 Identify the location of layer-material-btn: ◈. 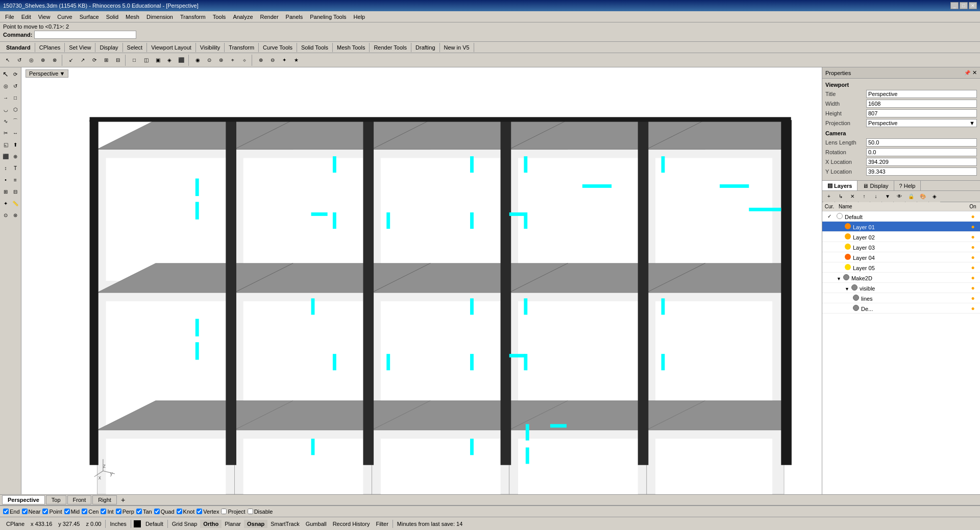
(935, 197).